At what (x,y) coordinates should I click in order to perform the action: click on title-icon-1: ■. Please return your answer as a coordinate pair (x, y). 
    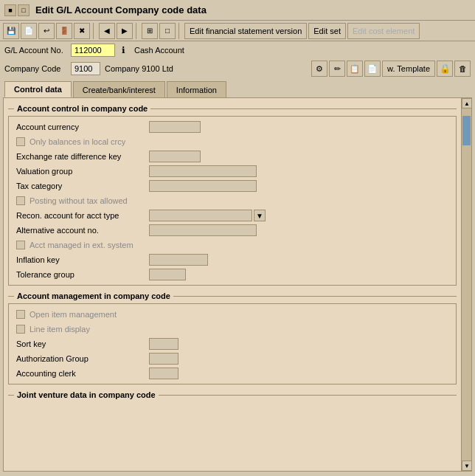
    Looking at the image, I should click on (10, 10).